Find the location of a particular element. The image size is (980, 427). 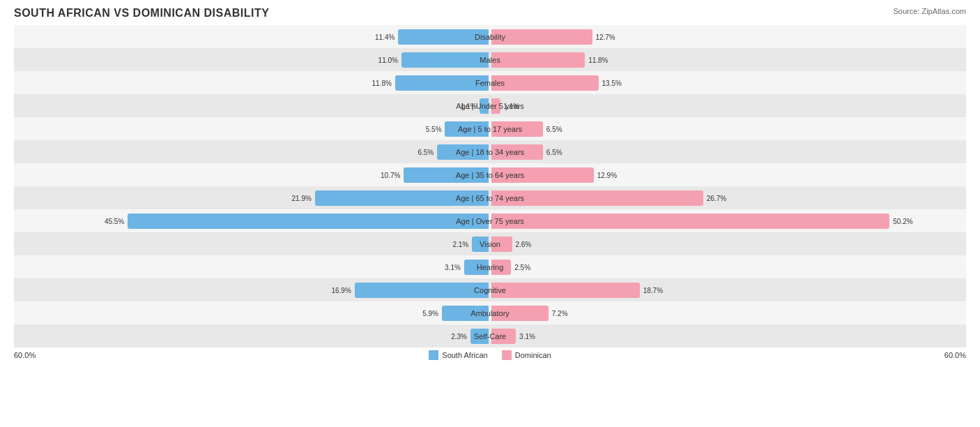

legend-label: South African is located at coordinates (464, 355).